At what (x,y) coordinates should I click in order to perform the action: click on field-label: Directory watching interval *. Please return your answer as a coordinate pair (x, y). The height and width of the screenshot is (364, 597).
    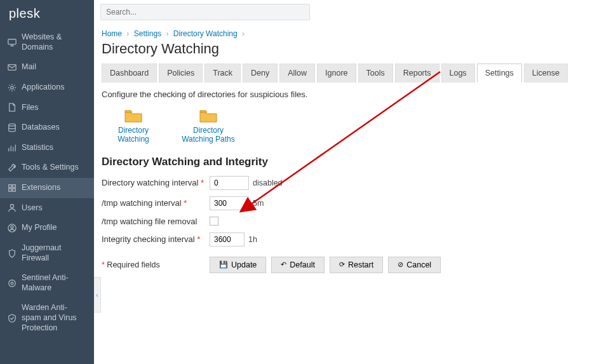
    Looking at the image, I should click on (156, 183).